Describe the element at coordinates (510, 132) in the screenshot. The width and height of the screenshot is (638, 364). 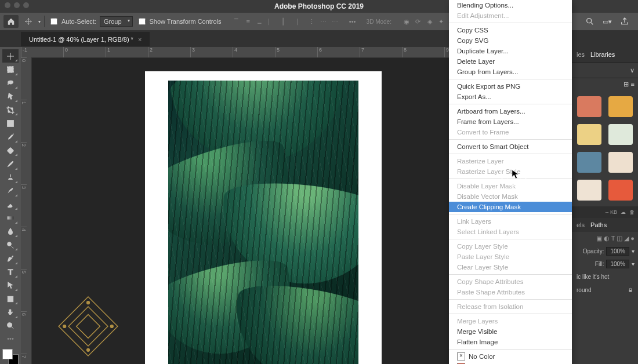
I see `menu-item: Convert to Frame` at that location.